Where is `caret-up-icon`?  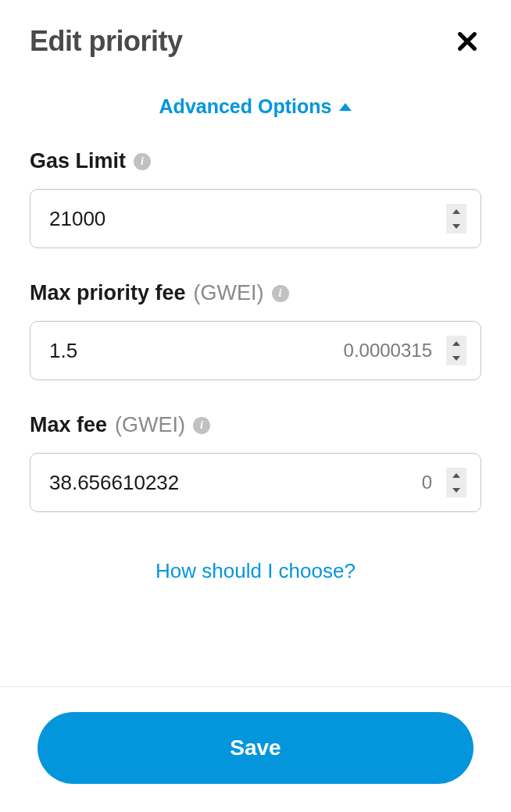
caret-up-icon is located at coordinates (345, 107).